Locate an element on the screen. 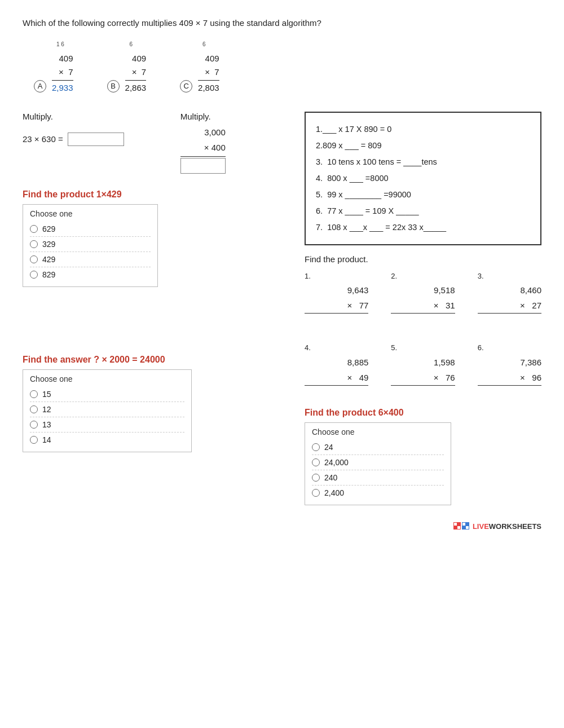 The image size is (564, 728). choice-24-text: 24 is located at coordinates (329, 447).